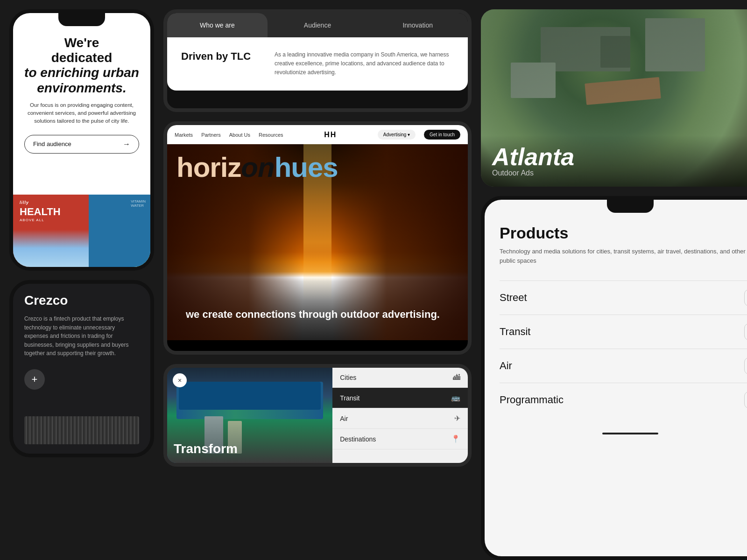 This screenshot has width=747, height=560. What do you see at coordinates (746, 366) in the screenshot?
I see `product-air-icon` at bounding box center [746, 366].